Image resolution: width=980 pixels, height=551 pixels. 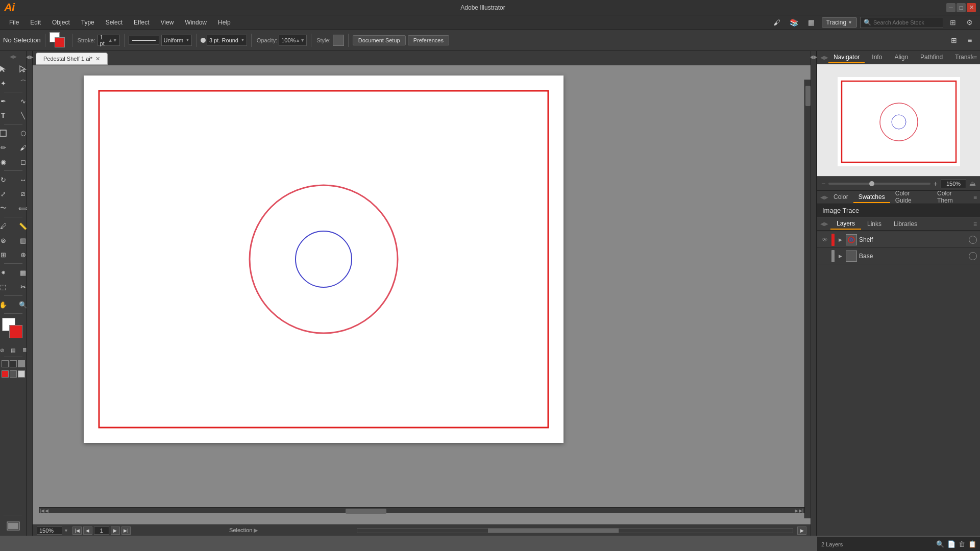 I want to click on layers-expand-icon: ◀▶, so click(x=824, y=223).